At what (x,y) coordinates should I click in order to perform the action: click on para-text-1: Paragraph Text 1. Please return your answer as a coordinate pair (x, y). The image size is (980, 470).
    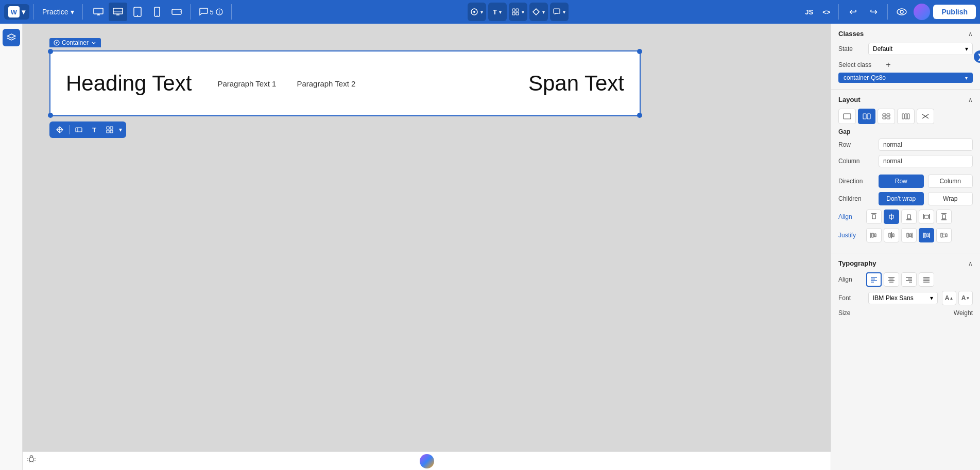
    Looking at the image, I should click on (247, 83).